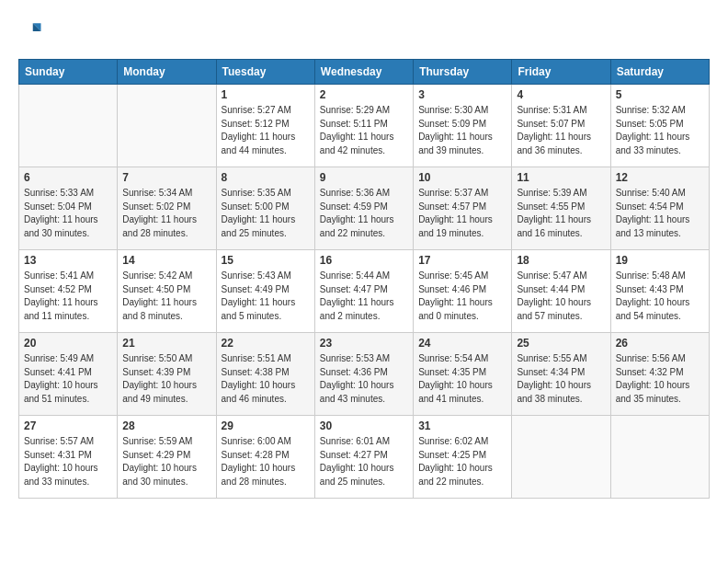 This screenshot has height=563, width=728. Describe the element at coordinates (266, 95) in the screenshot. I see `day-number: 1` at that location.